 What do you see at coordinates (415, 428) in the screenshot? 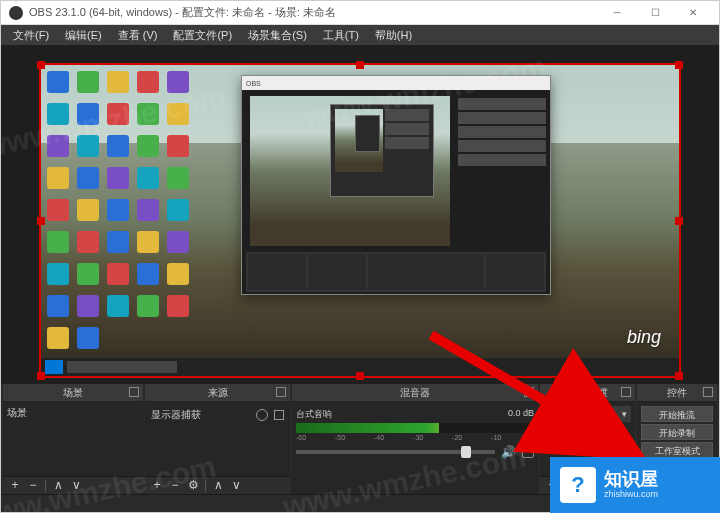
I see `audio-meter` at bounding box center [415, 428].